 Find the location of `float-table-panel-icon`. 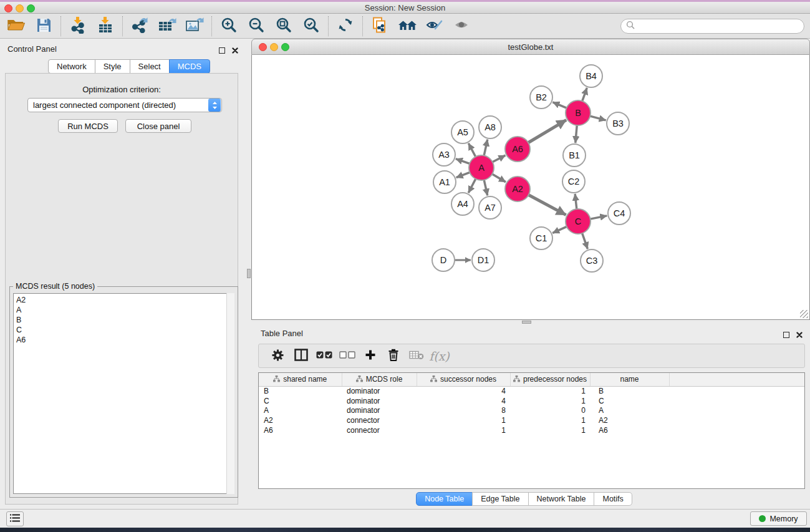

float-table-panel-icon is located at coordinates (786, 335).